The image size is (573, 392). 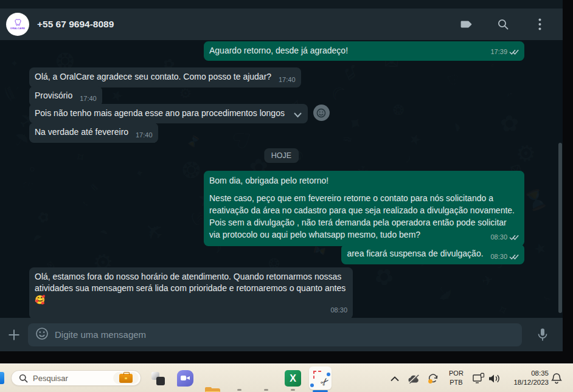 I want to click on video-camera-lens, so click(x=188, y=378).